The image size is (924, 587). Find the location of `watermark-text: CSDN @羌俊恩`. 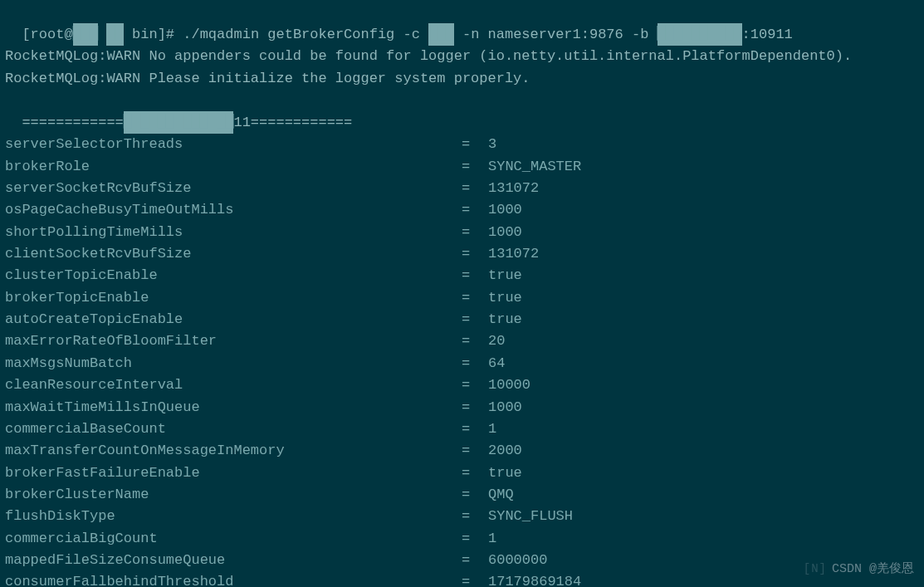

watermark-text: CSDN @羌俊恩 is located at coordinates (873, 570).